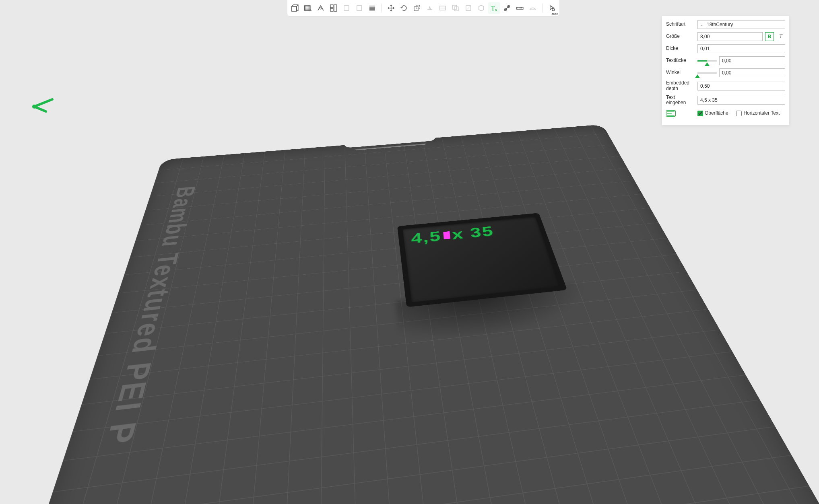 The image size is (819, 504). What do you see at coordinates (707, 73) in the screenshot?
I see `angle-slider` at bounding box center [707, 73].